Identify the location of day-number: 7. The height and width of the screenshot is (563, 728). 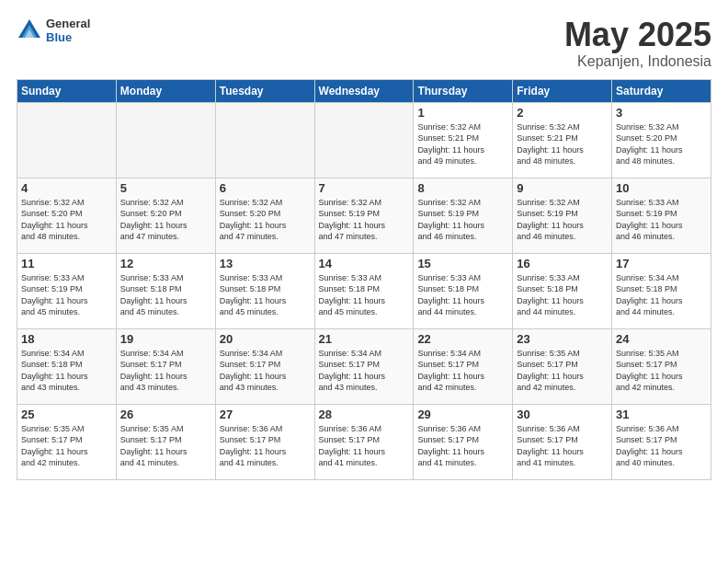
(364, 188).